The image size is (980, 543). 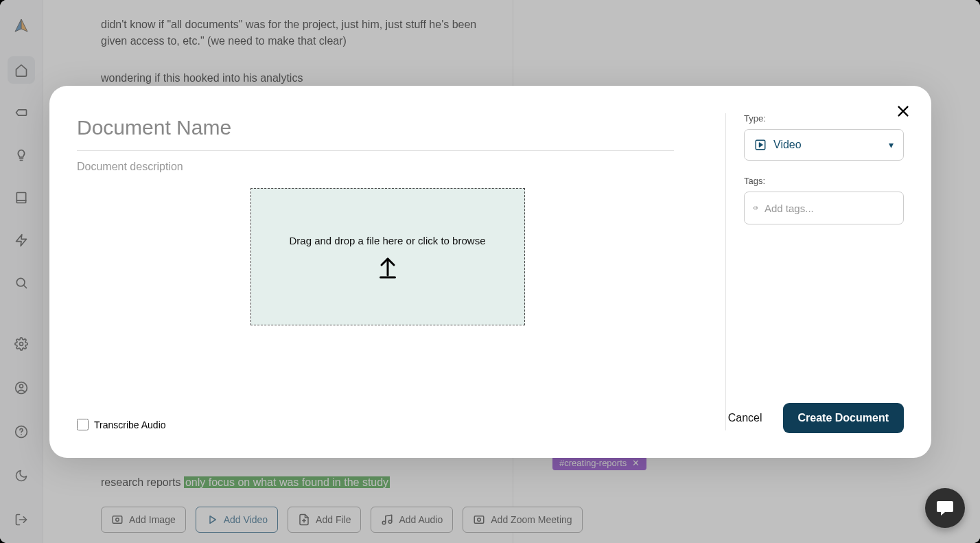 What do you see at coordinates (945, 508) in the screenshot?
I see `chat-icon` at bounding box center [945, 508].